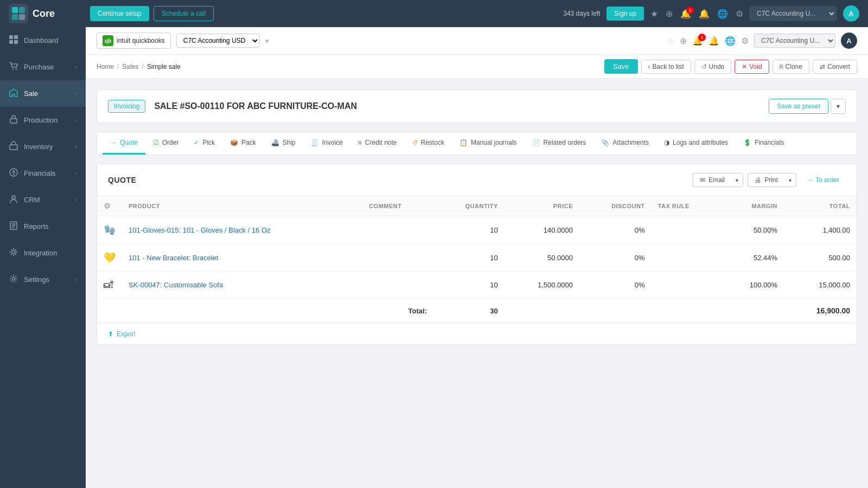  What do you see at coordinates (43, 280) in the screenshot?
I see `sidebar-item-settings: Settings ›` at bounding box center [43, 280].